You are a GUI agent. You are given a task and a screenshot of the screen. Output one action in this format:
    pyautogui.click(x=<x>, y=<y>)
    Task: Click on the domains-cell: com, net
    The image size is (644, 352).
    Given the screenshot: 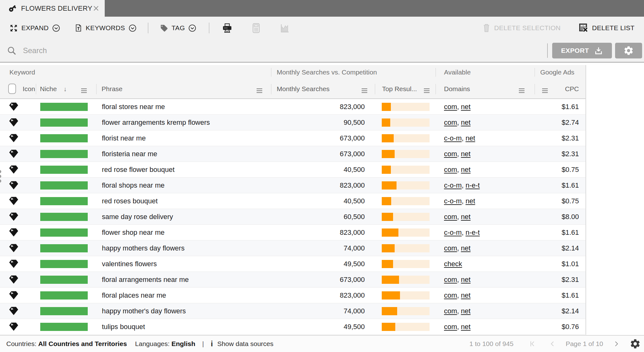 What is the action you would take?
    pyautogui.click(x=457, y=154)
    